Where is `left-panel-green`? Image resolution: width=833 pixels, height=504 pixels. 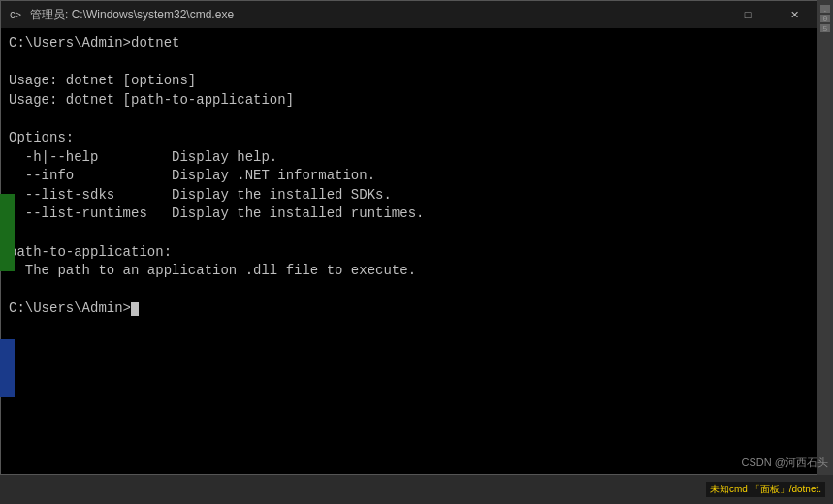 left-panel-green is located at coordinates (8, 233).